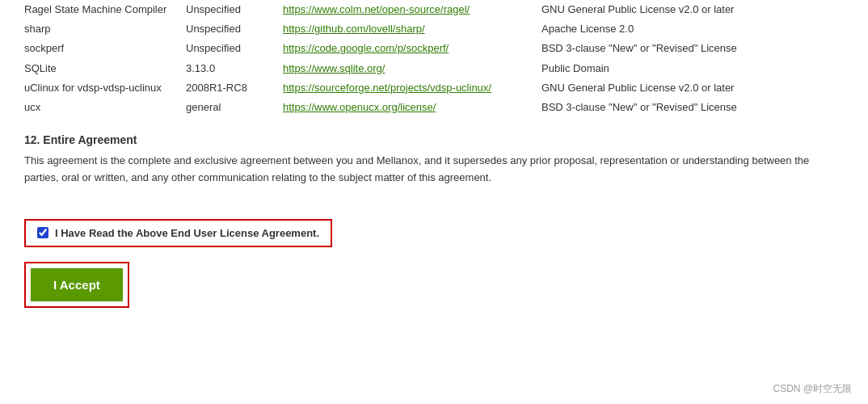 This screenshot has width=868, height=404. What do you see at coordinates (434, 170) in the screenshot?
I see `section-12-body: This agreement is the complete and exclu…` at bounding box center [434, 170].